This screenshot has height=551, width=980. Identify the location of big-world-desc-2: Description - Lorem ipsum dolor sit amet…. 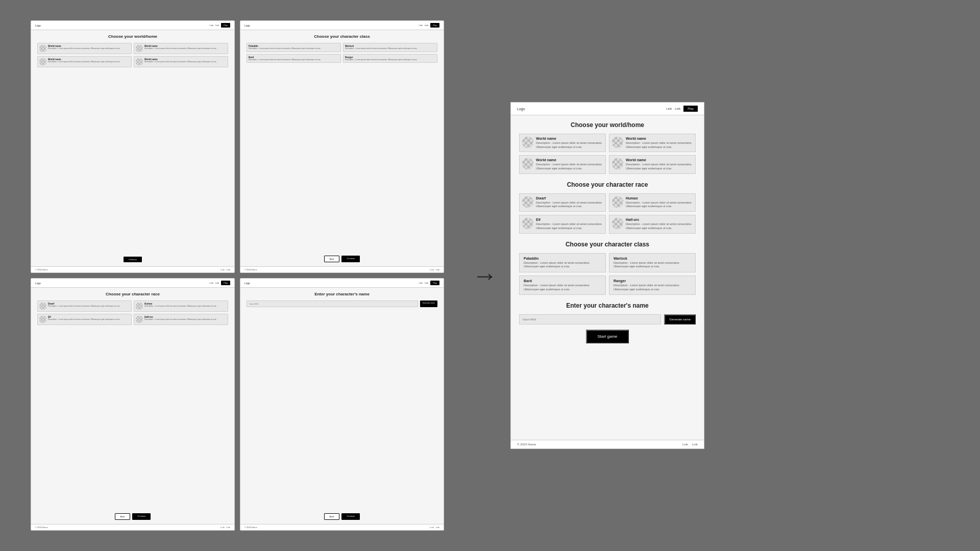
(659, 145).